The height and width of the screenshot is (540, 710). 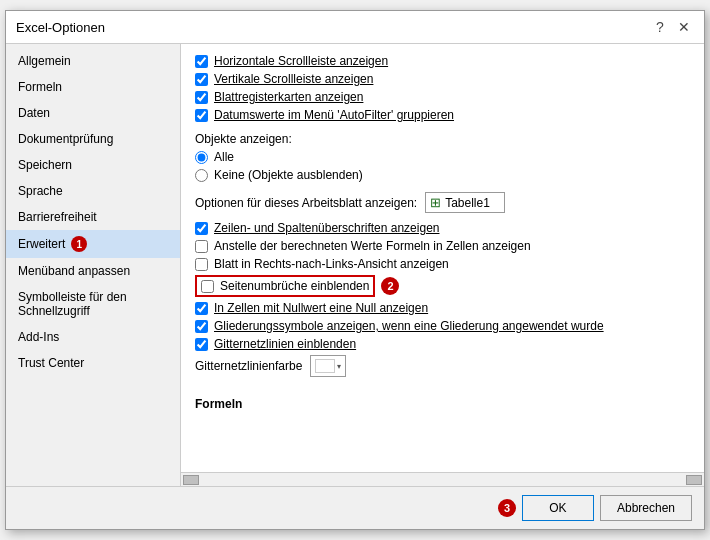 What do you see at coordinates (202, 62) in the screenshot?
I see `horiz-scroll-checkbox` at bounding box center [202, 62].